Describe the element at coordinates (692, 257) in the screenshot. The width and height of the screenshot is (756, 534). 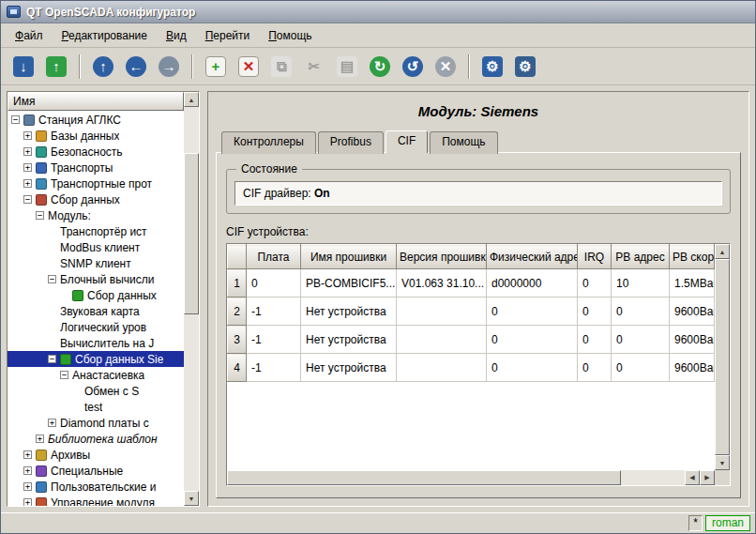
I see `column-header: PB скорость` at that location.